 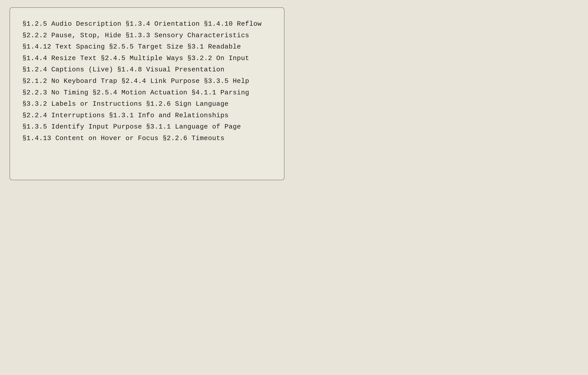 What do you see at coordinates (147, 139) in the screenshot?
I see `content-line-11: §1.4.13 Content on Hover or Focus §2.2.6…` at bounding box center [147, 139].